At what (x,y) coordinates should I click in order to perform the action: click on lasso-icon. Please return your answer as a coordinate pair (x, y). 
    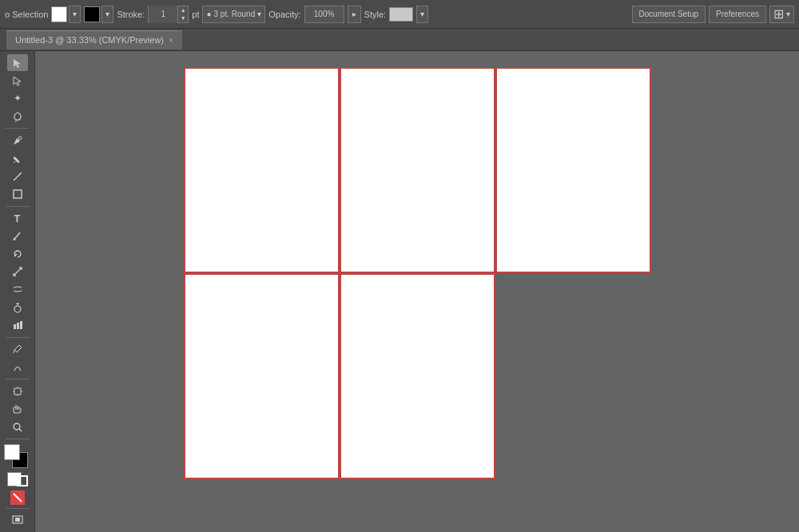
    Looking at the image, I should click on (18, 117).